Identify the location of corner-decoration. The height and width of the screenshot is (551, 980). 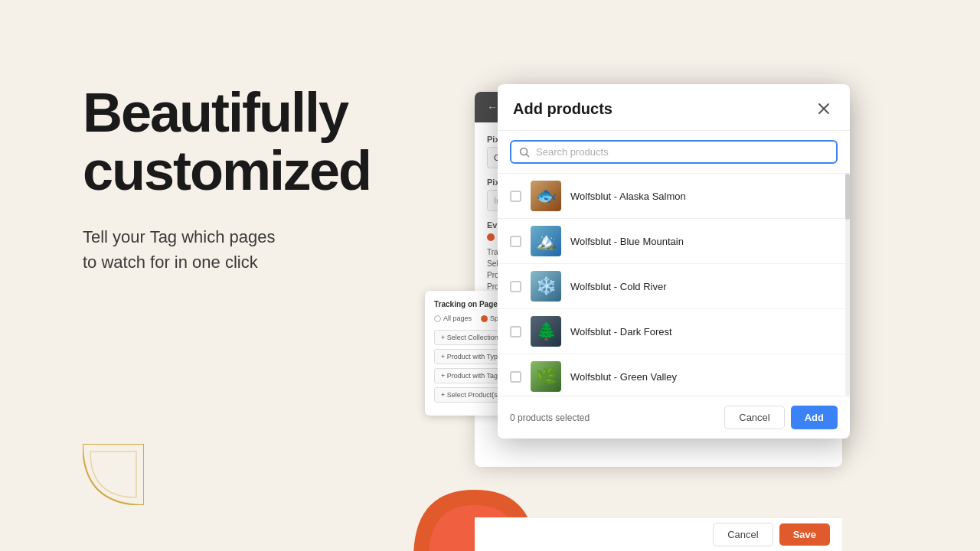
(113, 474).